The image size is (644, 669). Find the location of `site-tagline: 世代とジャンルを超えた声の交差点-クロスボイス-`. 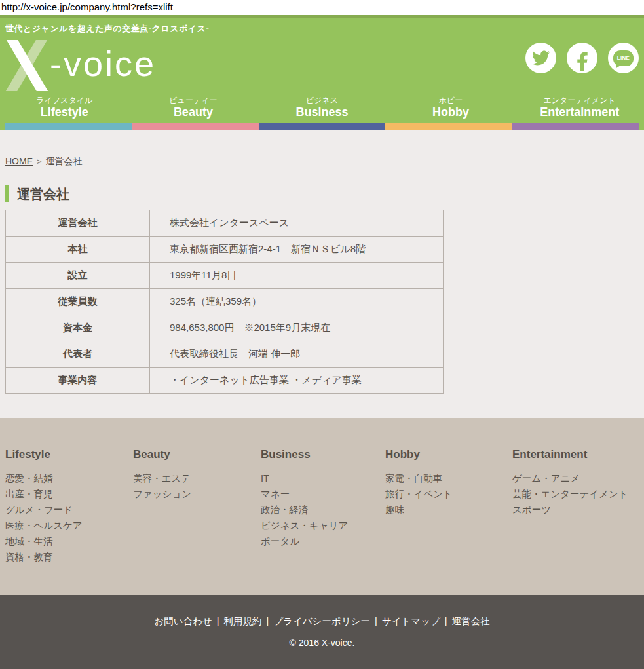

site-tagline: 世代とジャンルを超えた声の交差点-クロスボイス- is located at coordinates (322, 29).